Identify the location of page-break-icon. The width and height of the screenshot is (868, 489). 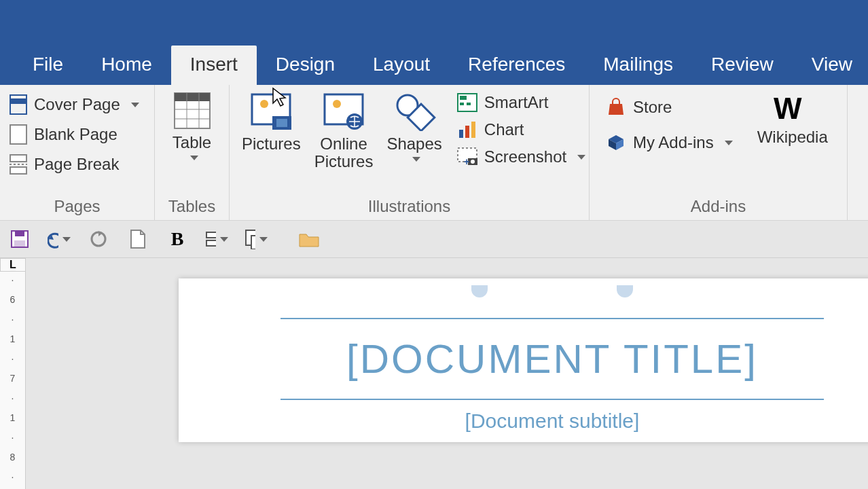
(18, 164).